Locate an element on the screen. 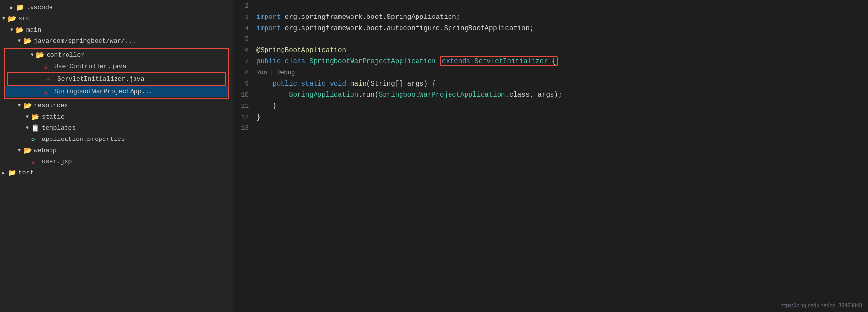  tree-item-src: ▼ 📂 src is located at coordinates (117, 18).